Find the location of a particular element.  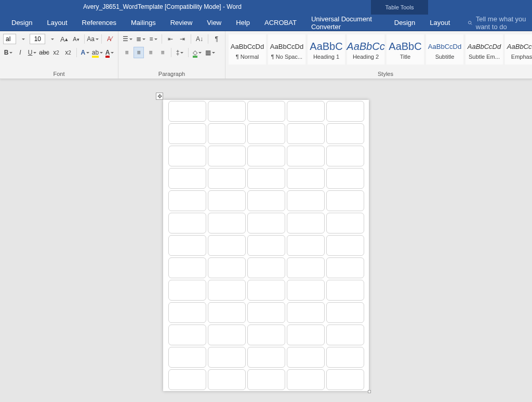

style-item--no-spac-: AaBbCcDd¶ No Spac... is located at coordinates (287, 49).